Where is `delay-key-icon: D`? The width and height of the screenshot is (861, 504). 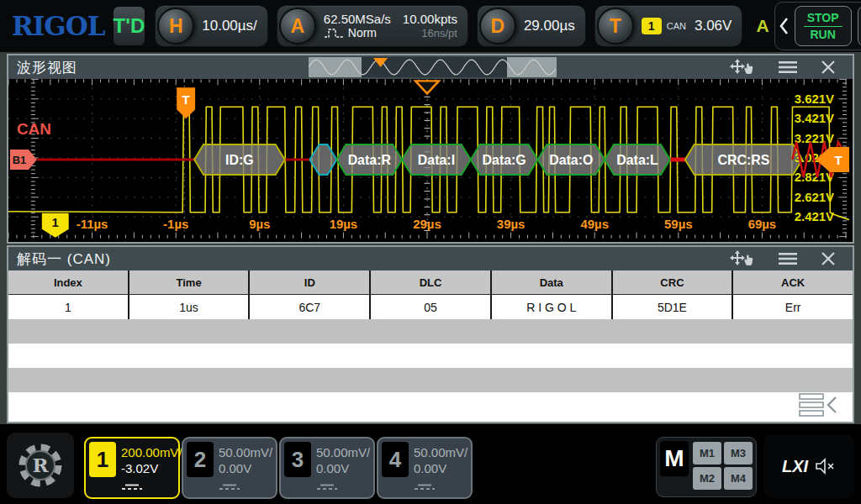 delay-key-icon: D is located at coordinates (498, 26).